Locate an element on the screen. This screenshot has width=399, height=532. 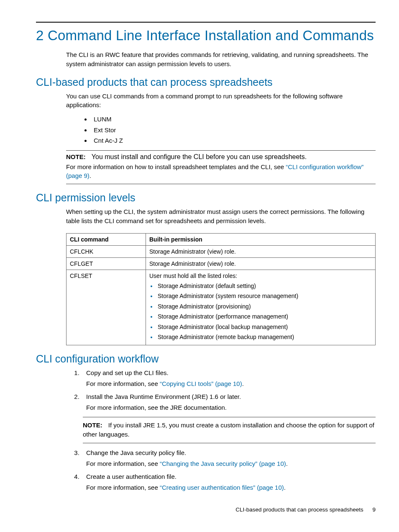
intro-paragraph: The CLI is an RWC feature that provides … is located at coordinates (221, 59).